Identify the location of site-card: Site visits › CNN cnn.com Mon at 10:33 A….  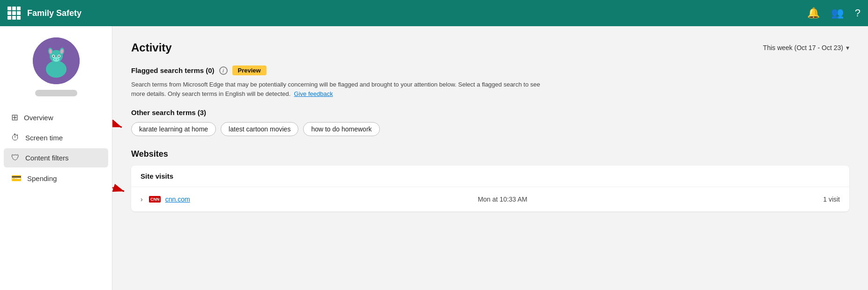
(490, 188).